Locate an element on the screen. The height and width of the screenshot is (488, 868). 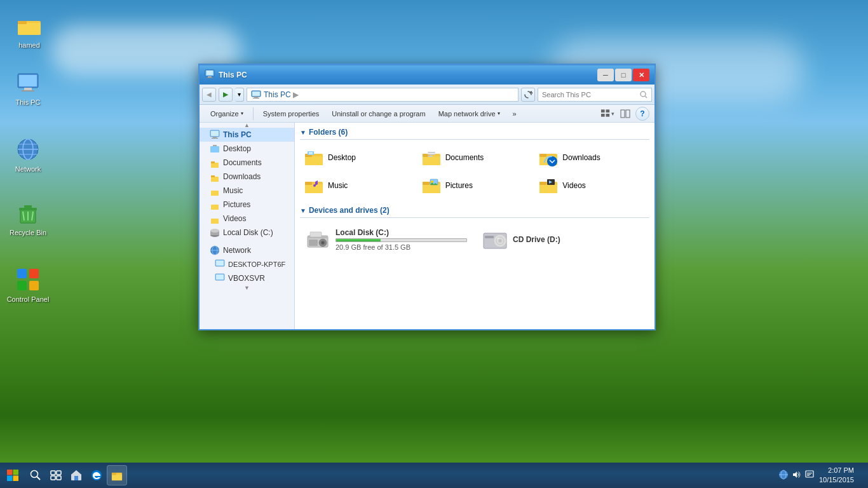
start-button is located at coordinates (13, 475).